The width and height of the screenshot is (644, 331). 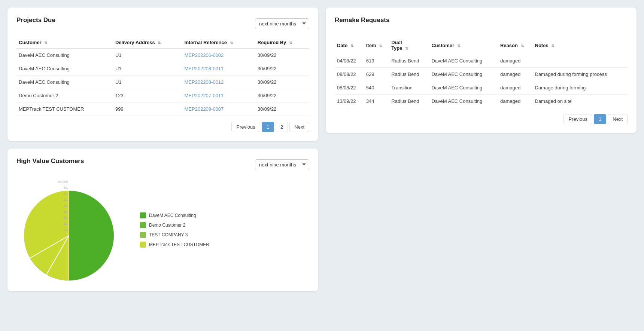 I want to click on table-row: DaveM AEC Consulting U1 MEP202208-0012 3…, so click(x=163, y=82).